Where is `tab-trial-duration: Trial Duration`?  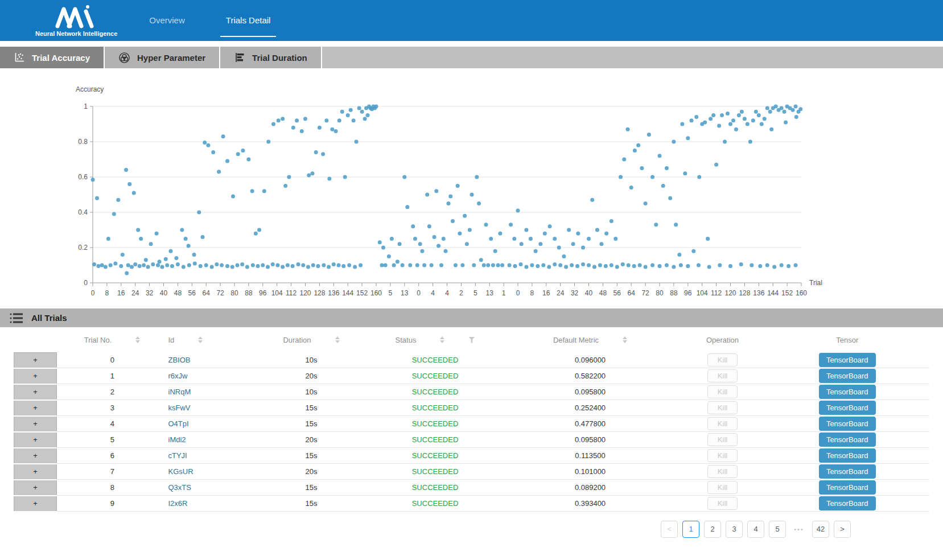 tab-trial-duration: Trial Duration is located at coordinates (271, 57).